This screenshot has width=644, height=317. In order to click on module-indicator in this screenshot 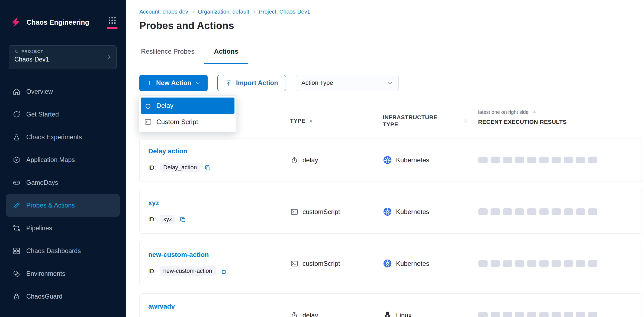, I will do `click(112, 28)`.